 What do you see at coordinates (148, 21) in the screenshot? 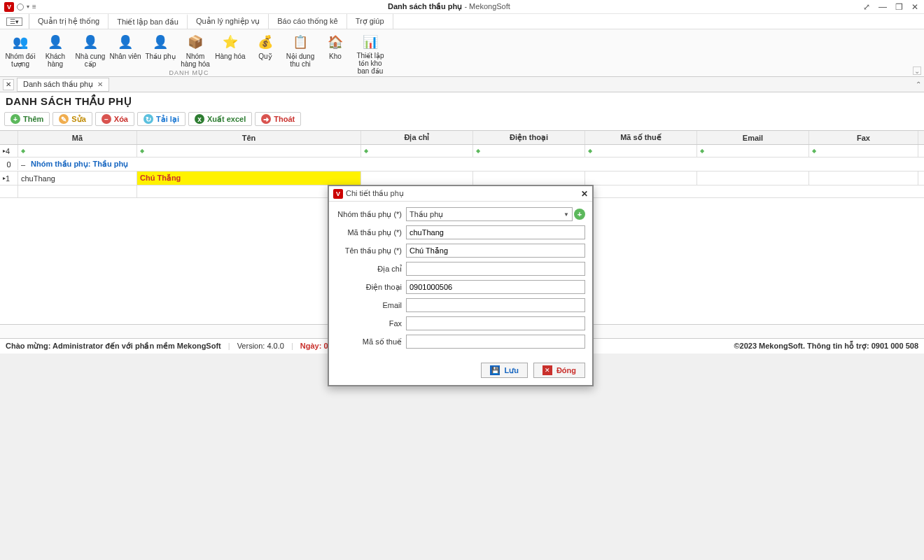
I see `menu-tab-setup: Thiết lập ban đầu` at bounding box center [148, 21].